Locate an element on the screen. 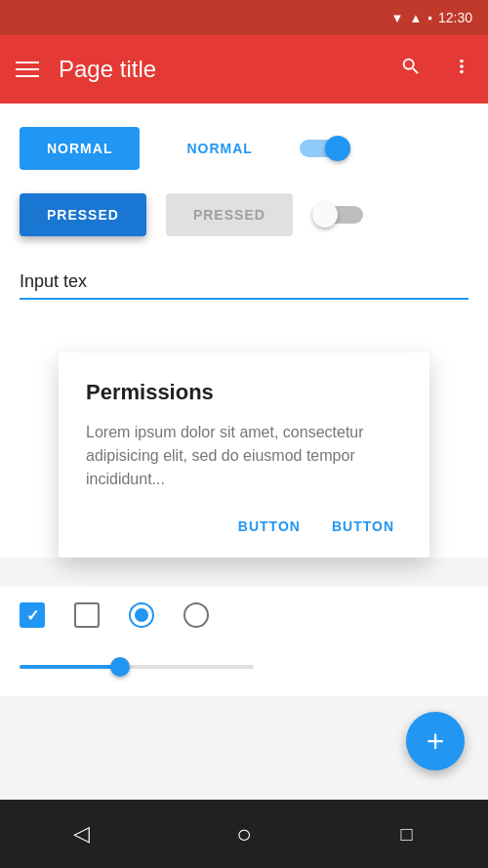  signal-icon: ▲ is located at coordinates (416, 18).